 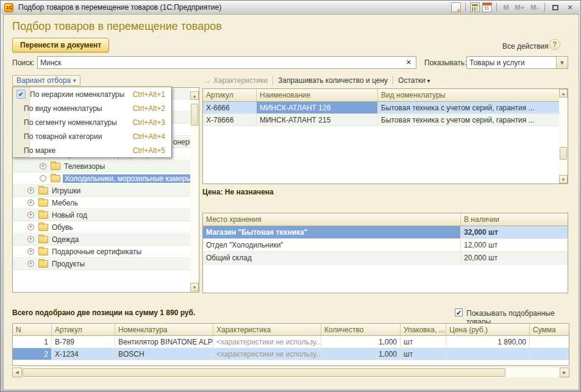 What do you see at coordinates (92, 122) in the screenshot?
I see `filter-variant-menu: По иерархии номенклатуры Ctrl+Alt+1 По в…` at bounding box center [92, 122].